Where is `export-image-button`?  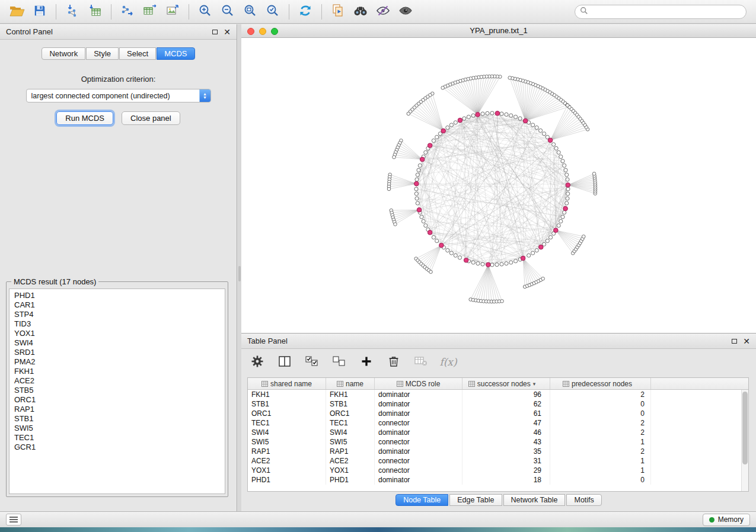
export-image-button is located at coordinates (173, 12).